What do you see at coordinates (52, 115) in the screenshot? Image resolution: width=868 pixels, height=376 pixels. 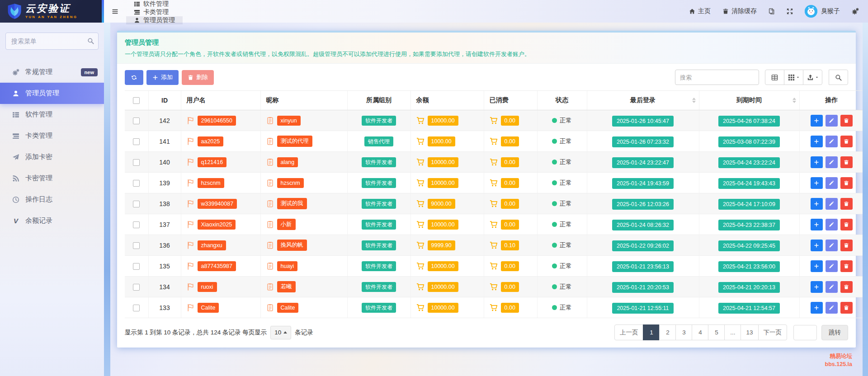 I see `sidebar-item: 软件管理` at bounding box center [52, 115].